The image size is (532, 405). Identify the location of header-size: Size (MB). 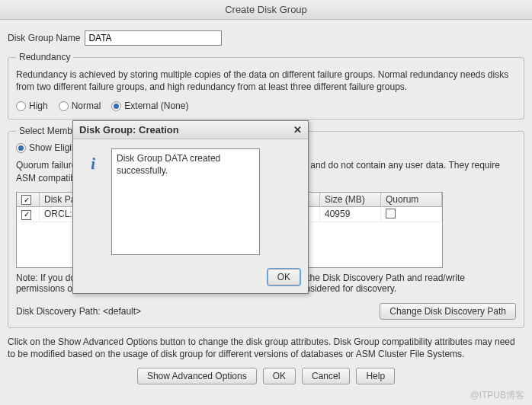
(351, 200).